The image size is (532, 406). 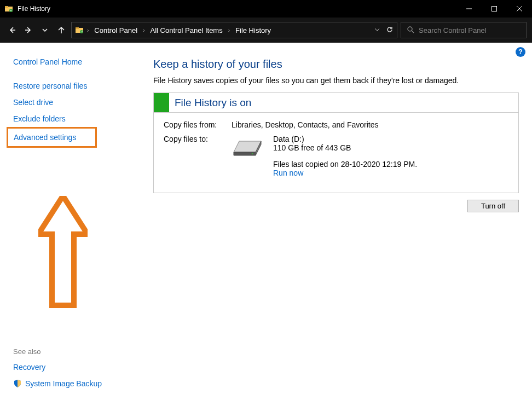 What do you see at coordinates (77, 367) in the screenshot?
I see `recovery-link: Recovery` at bounding box center [77, 367].